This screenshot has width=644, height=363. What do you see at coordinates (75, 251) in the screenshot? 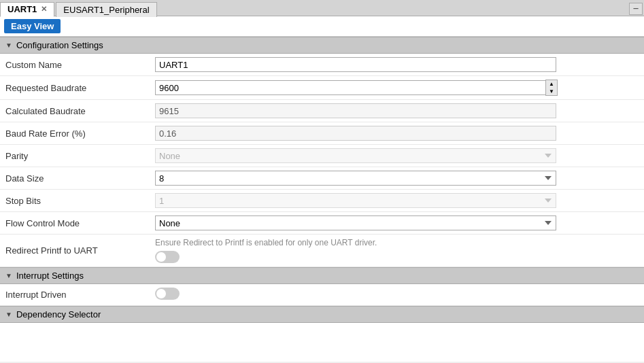
I see `redirect-printf-label: Redirect Printf to UART` at bounding box center [75, 251].